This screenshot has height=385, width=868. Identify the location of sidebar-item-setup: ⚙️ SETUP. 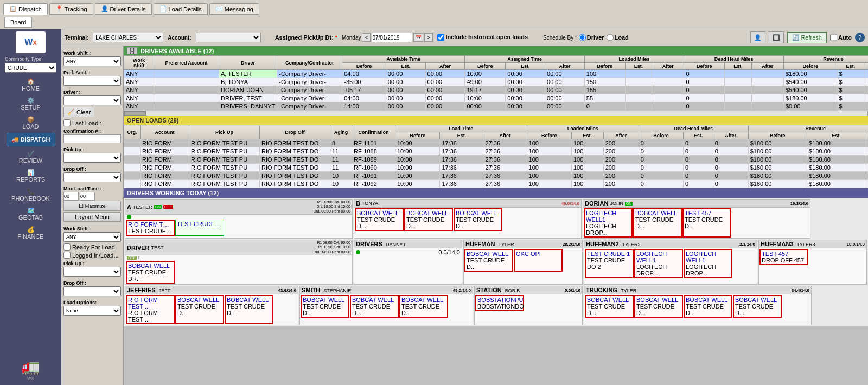
(31, 104).